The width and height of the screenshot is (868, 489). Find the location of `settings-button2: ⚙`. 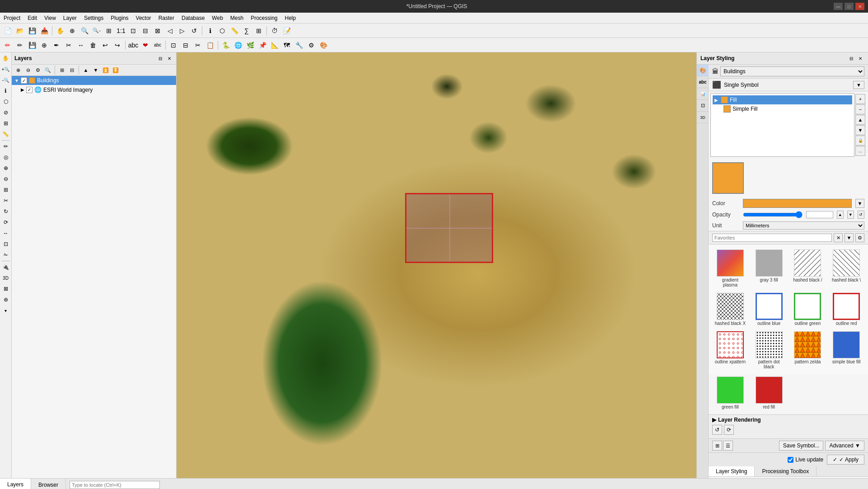

settings-button2: ⚙ is located at coordinates (311, 45).